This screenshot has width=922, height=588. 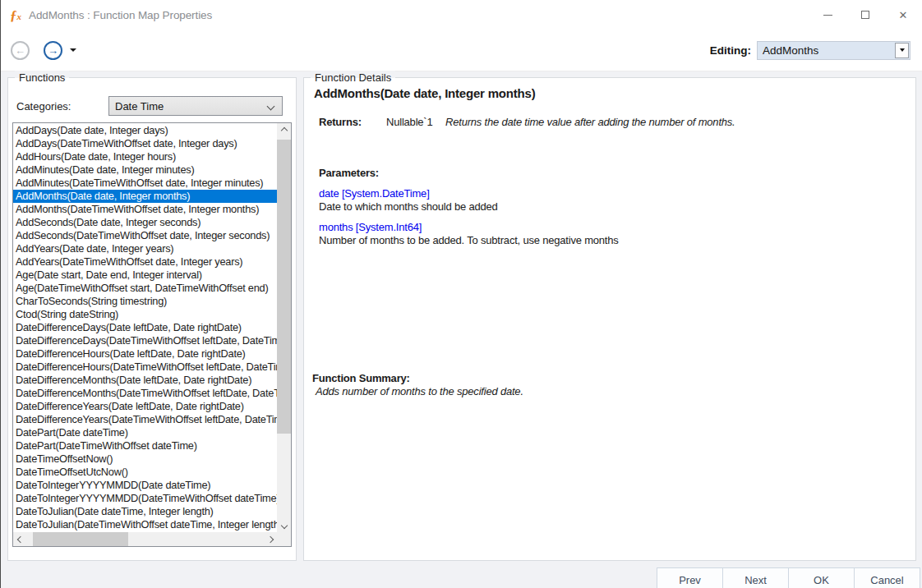 I want to click on list-item: Age(DateTimeWithOffset start, DateTimeWi…, so click(x=145, y=288).